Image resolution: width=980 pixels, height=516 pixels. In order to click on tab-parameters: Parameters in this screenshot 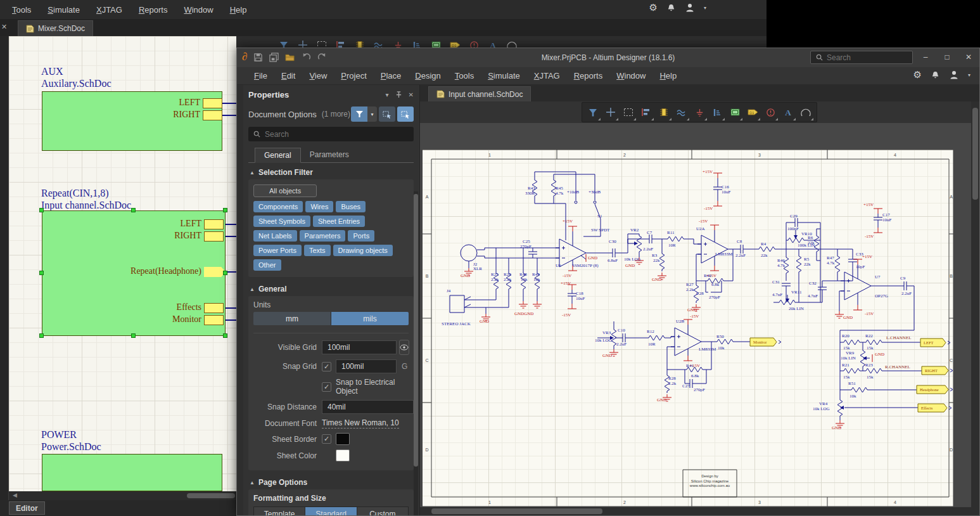, I will do `click(329, 155)`.